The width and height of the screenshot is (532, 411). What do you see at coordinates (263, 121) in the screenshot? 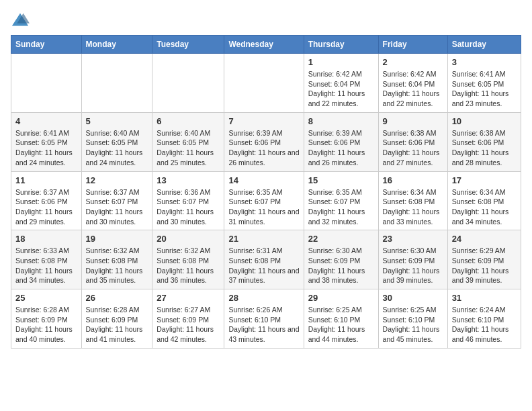
I see `day-number: 7` at bounding box center [263, 121].